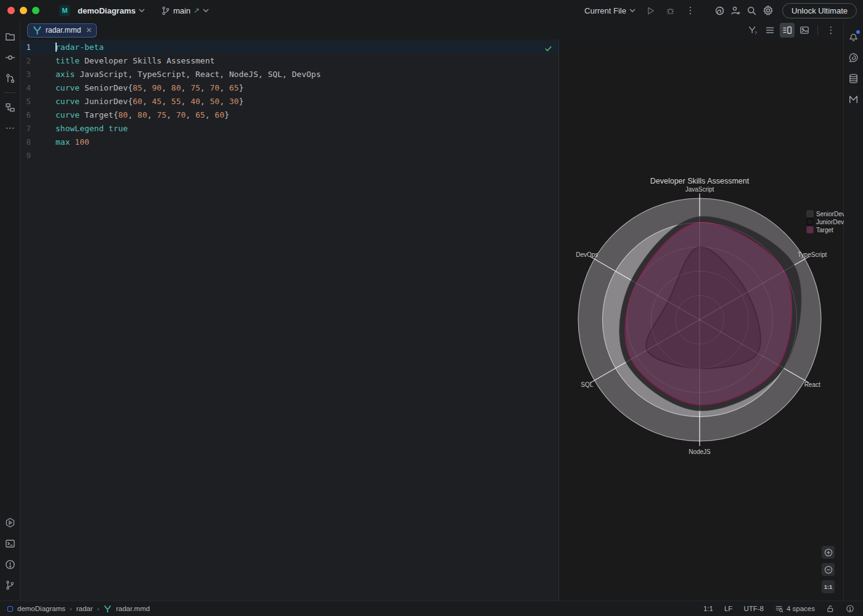  I want to click on code-line: 4curve SeniorDev{85, 90, 80, 75, 70, 65}, so click(290, 88).